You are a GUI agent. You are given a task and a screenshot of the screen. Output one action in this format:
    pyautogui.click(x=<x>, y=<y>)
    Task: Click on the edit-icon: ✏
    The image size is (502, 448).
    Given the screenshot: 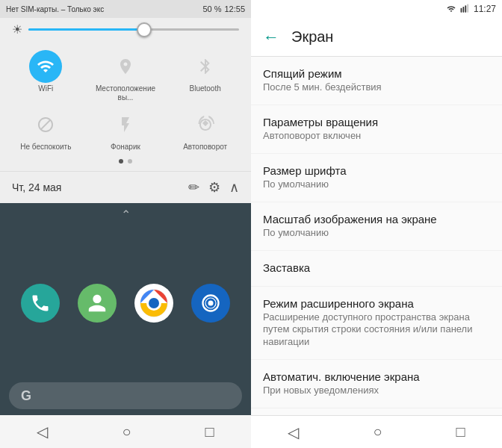 What is the action you would take?
    pyautogui.click(x=194, y=187)
    